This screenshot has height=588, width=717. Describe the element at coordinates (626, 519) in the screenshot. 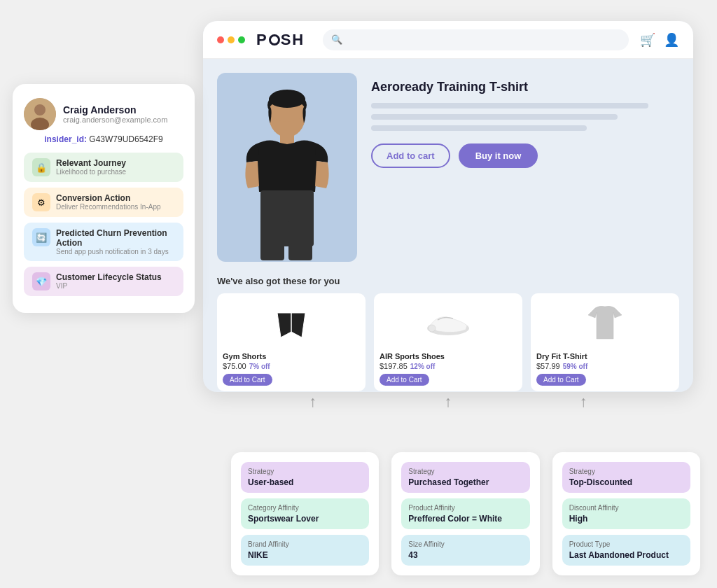

I see `strat-value-2-discount: High` at that location.